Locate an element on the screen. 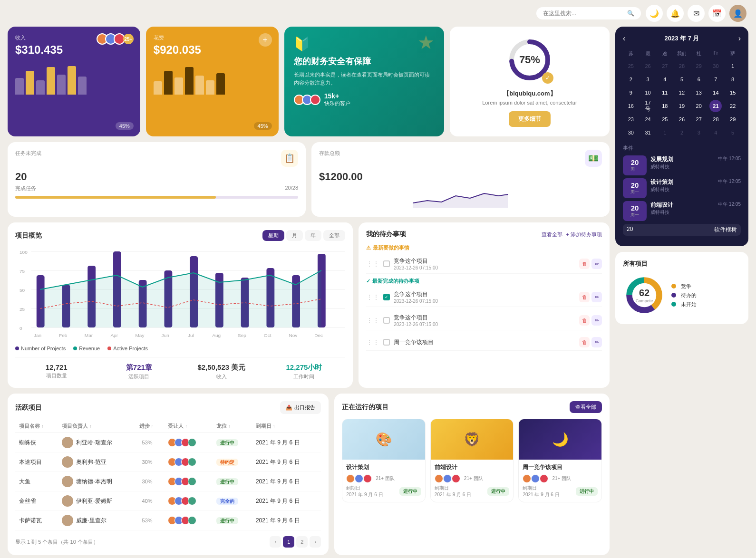 The width and height of the screenshot is (756, 558). cal-day: 6 is located at coordinates (699, 79).